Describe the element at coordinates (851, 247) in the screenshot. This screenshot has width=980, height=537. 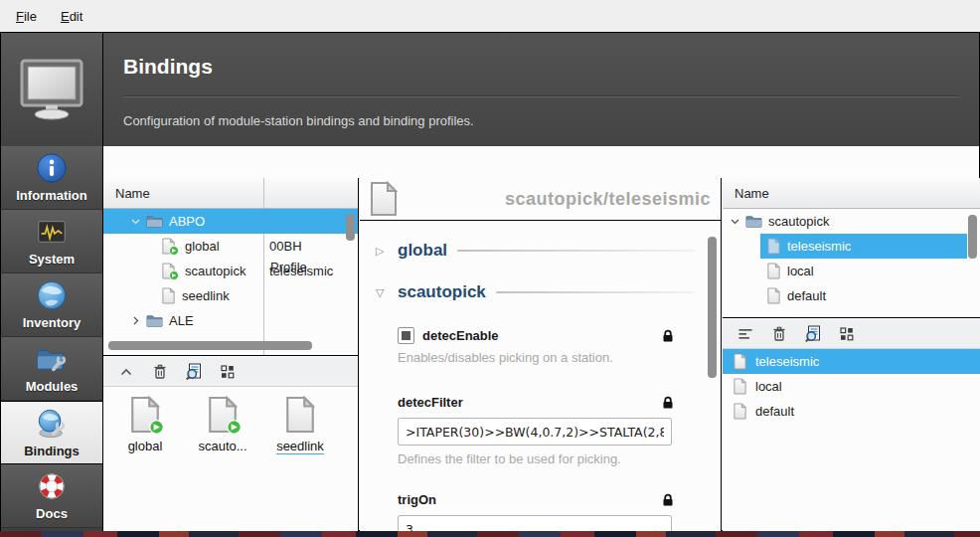
I see `tree-row-teleseismic: teleseismic` at that location.